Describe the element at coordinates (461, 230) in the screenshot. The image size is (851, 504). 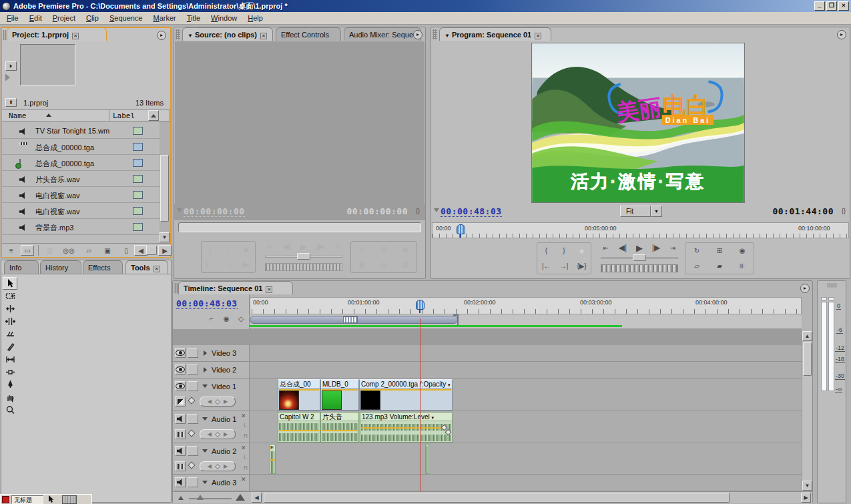
I see `program-playhead` at that location.